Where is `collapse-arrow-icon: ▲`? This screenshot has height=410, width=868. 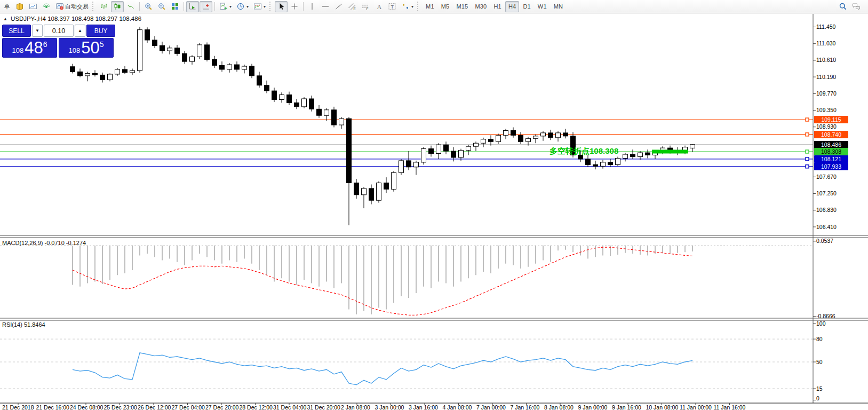 collapse-arrow-icon: ▲ is located at coordinates (5, 19).